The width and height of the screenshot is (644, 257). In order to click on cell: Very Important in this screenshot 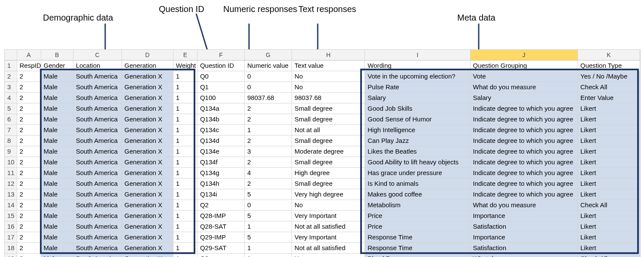, I will do `click(328, 238)`.